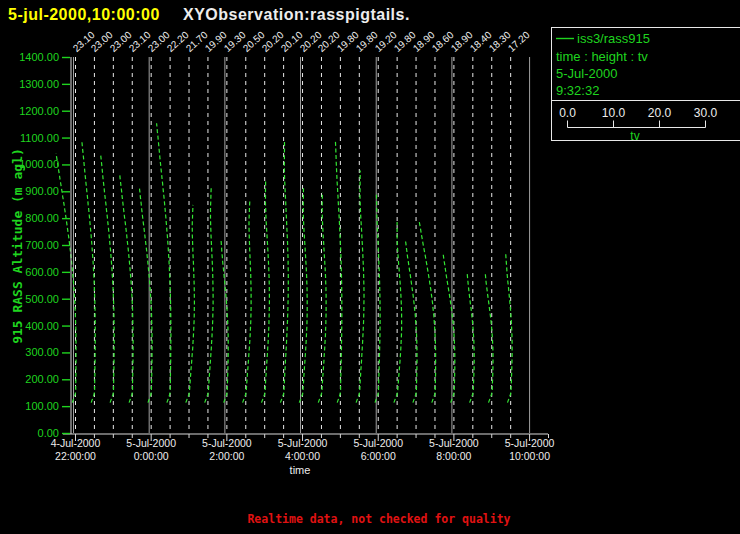 This screenshot has height=534, width=740. What do you see at coordinates (76, 456) in the screenshot?
I see `x-tick-time-label: 22:00:00` at bounding box center [76, 456].